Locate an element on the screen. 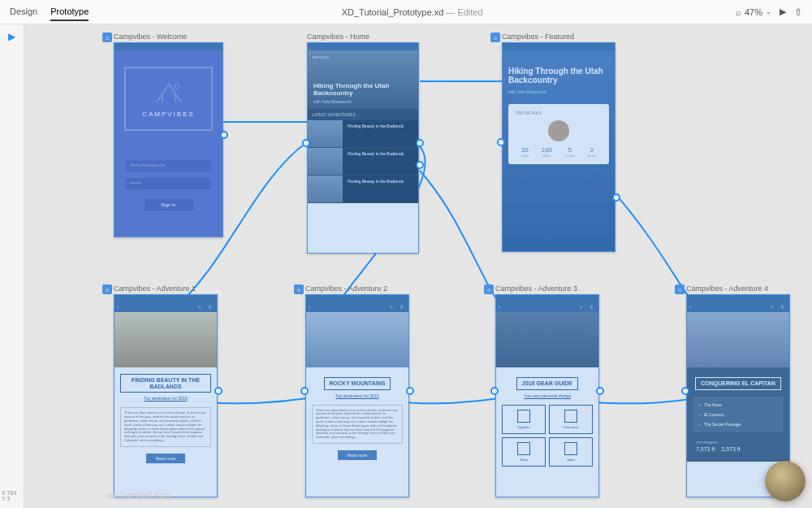  article-sub: Your own personal sherpa is located at coordinates (547, 396).